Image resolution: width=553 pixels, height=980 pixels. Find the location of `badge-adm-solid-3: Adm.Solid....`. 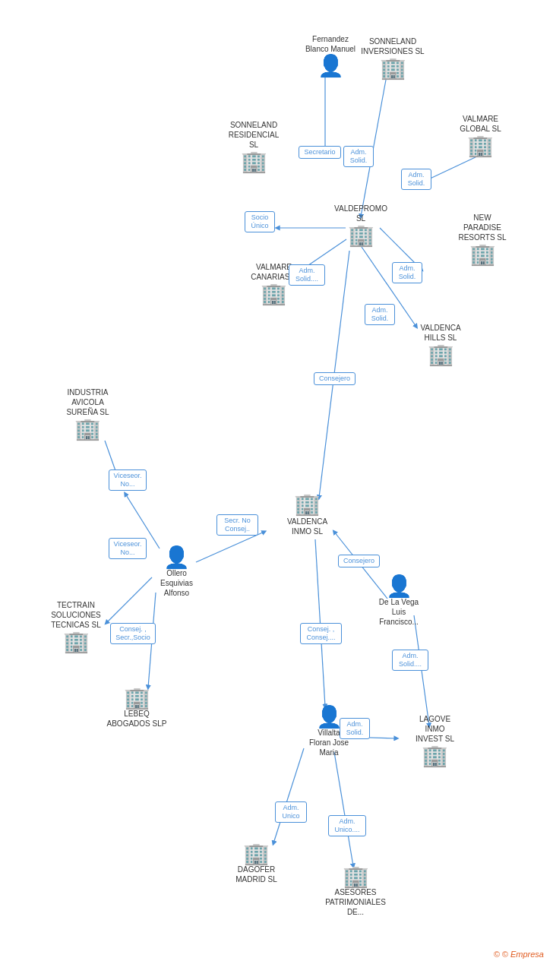

badge-adm-solid-3: Adm.Solid.... is located at coordinates (307, 275).